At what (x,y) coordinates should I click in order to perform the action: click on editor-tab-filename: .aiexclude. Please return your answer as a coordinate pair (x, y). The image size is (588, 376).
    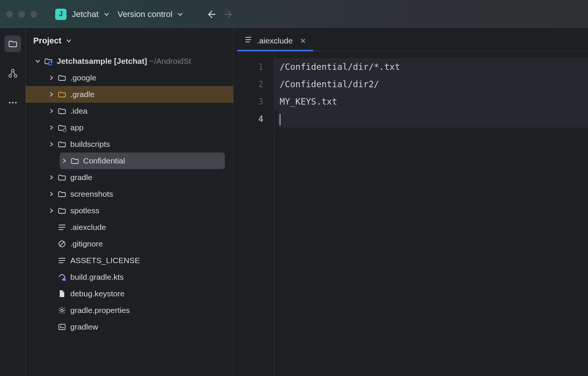
    Looking at the image, I should click on (275, 41).